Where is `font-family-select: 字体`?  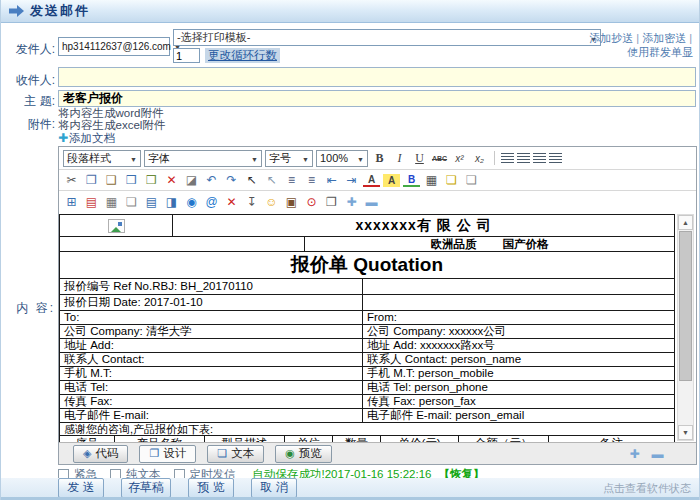
font-family-select: 字体 is located at coordinates (203, 158).